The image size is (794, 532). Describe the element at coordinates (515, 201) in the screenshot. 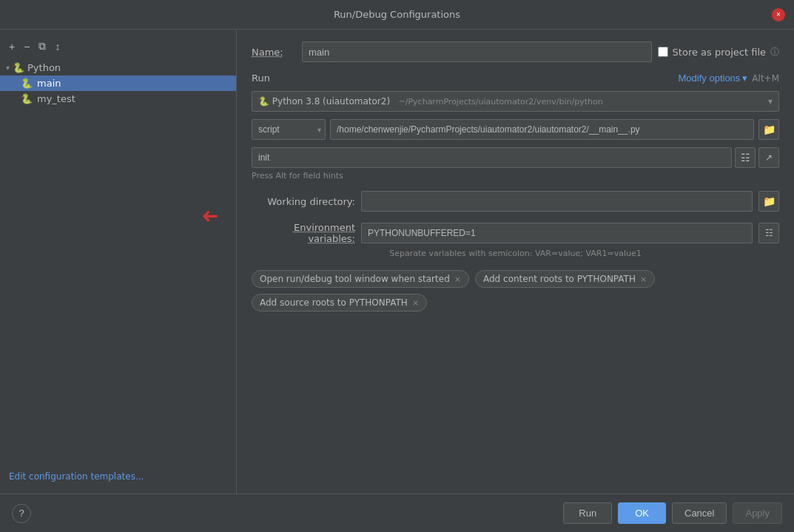

I see `working-dir-row: Working directory: 📁` at that location.